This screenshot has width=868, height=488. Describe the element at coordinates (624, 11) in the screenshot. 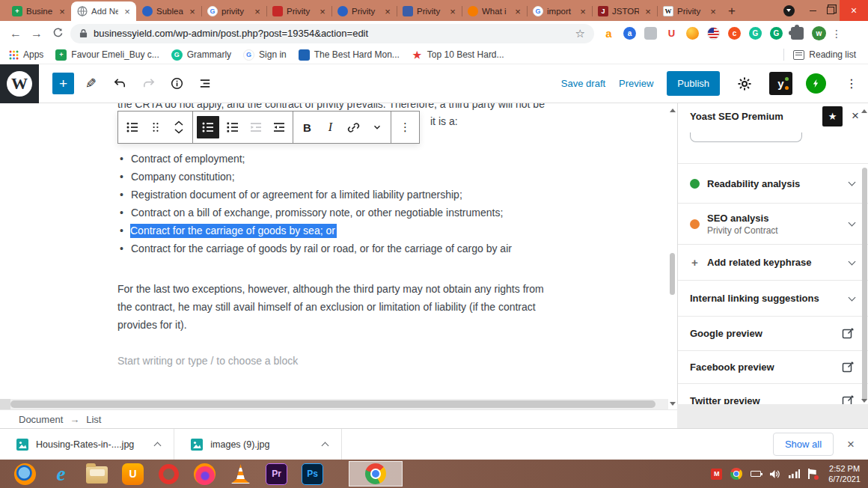

I see `tab-jstor: J JSTOR` at that location.